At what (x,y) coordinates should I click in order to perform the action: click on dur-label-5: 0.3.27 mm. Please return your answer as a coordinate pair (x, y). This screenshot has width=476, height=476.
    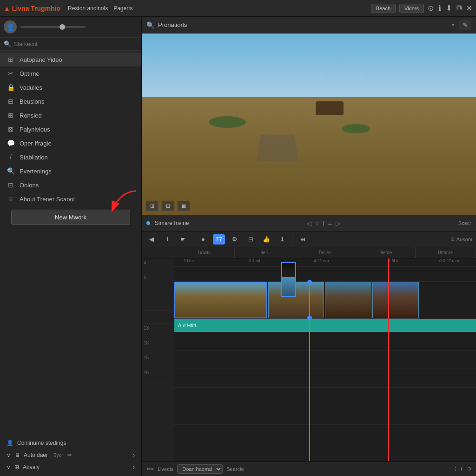
    Looking at the image, I should click on (449, 261).